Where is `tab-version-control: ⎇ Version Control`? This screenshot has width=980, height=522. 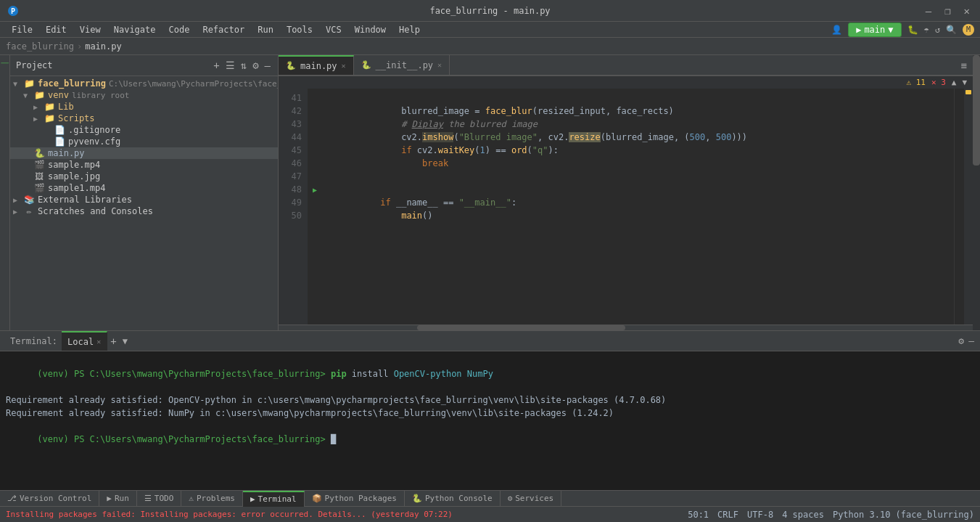 tab-version-control: ⎇ Version Control is located at coordinates (49, 499).